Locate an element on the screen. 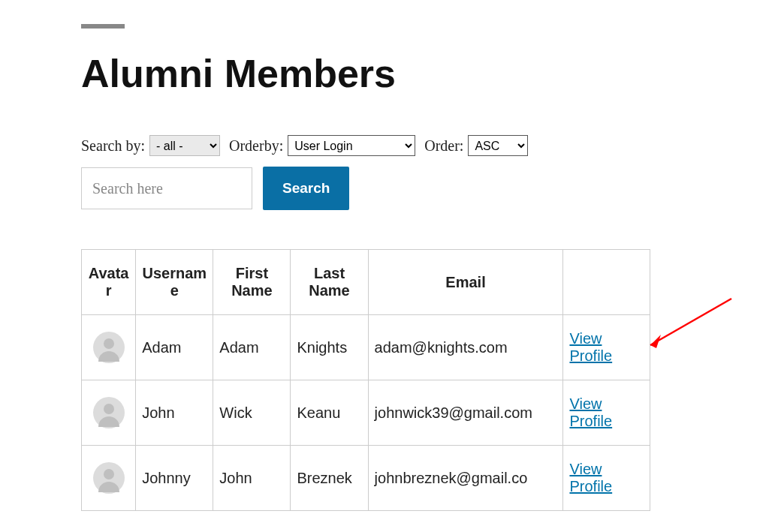  col-last: Last Name is located at coordinates (329, 282).